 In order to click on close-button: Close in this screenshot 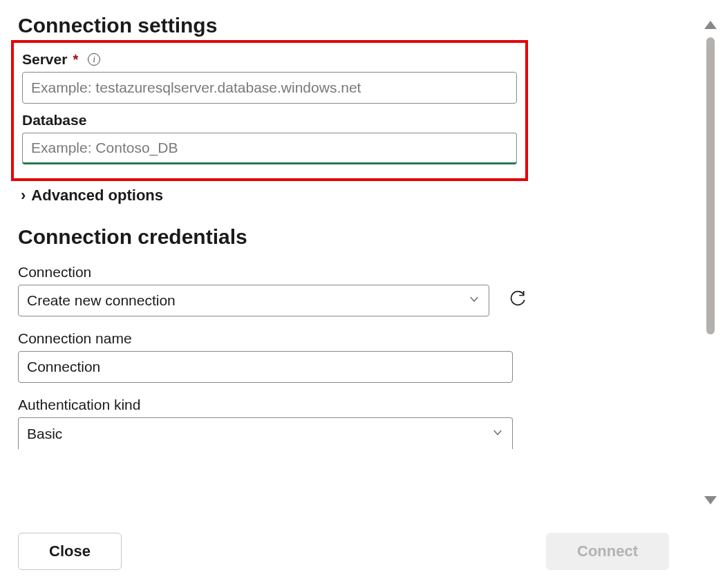, I will do `click(70, 551)`.